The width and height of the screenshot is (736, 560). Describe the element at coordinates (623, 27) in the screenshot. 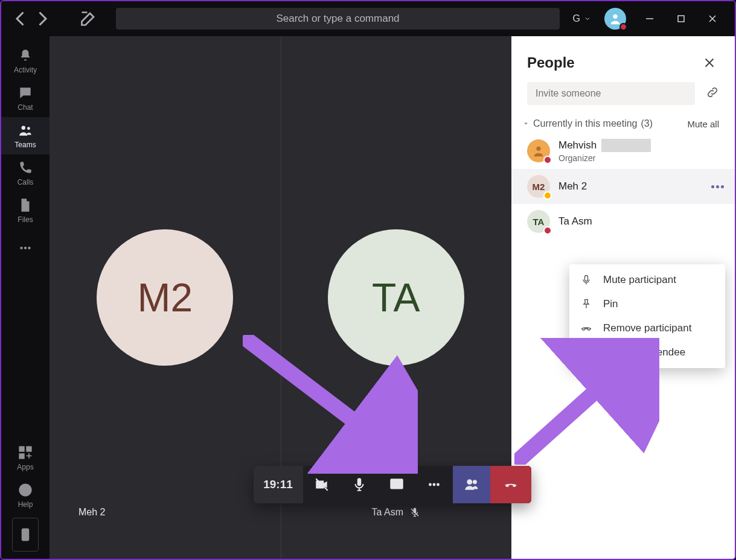

I see `presence-dot` at that location.